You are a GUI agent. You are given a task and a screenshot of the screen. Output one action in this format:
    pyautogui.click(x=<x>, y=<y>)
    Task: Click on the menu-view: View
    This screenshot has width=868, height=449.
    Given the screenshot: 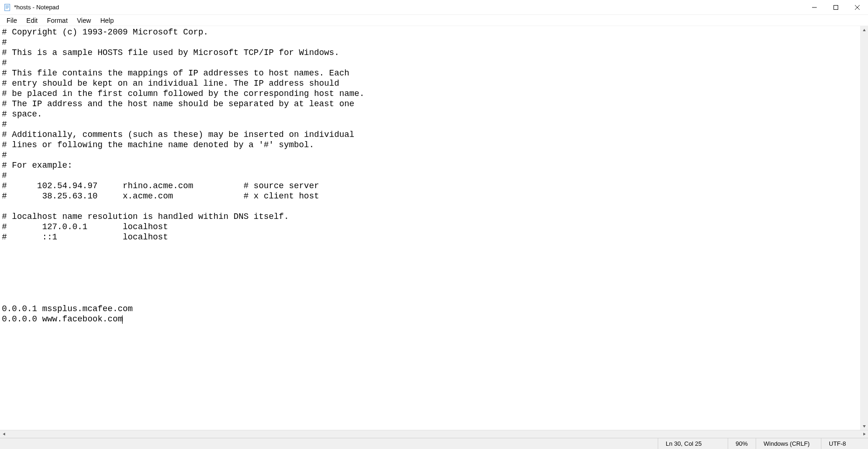 What is the action you would take?
    pyautogui.click(x=84, y=20)
    